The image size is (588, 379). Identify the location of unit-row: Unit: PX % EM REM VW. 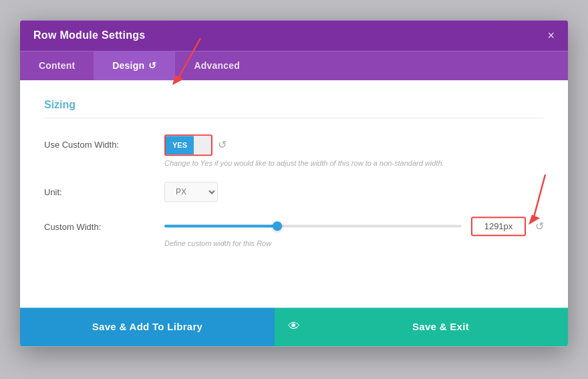
(294, 192).